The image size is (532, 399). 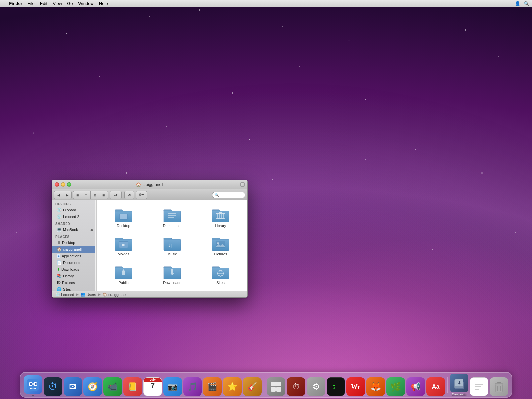 What do you see at coordinates (232, 387) in the screenshot?
I see `dock-item-reeder: ⭐` at bounding box center [232, 387].